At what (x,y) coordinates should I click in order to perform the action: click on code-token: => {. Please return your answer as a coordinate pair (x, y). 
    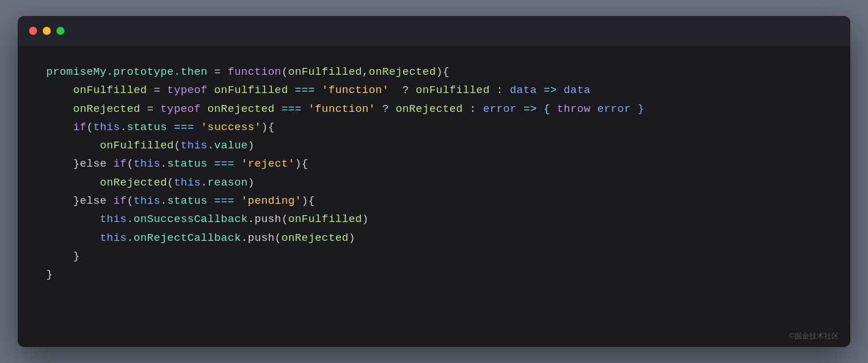
    Looking at the image, I should click on (537, 109).